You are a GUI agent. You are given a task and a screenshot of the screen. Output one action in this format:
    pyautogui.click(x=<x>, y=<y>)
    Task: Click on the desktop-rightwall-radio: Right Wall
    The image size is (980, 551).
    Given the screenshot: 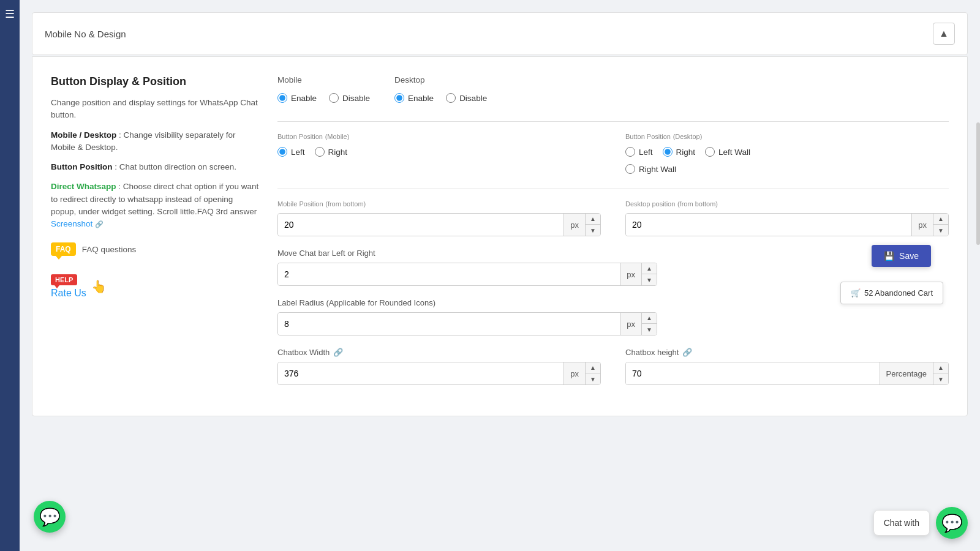 What is the action you would take?
    pyautogui.click(x=650, y=169)
    